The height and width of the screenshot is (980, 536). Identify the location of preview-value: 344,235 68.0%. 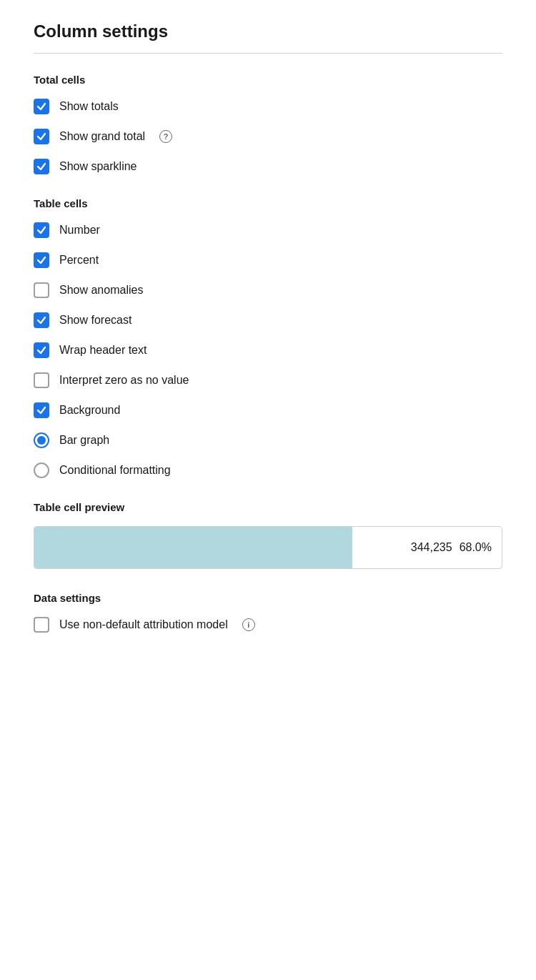
(427, 548).